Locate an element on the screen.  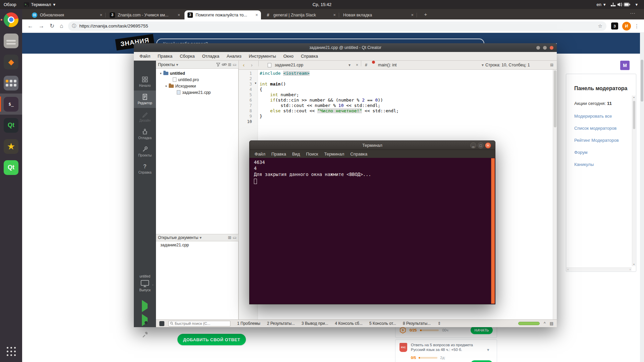
qt-menu-item: Отладка is located at coordinates (211, 56).